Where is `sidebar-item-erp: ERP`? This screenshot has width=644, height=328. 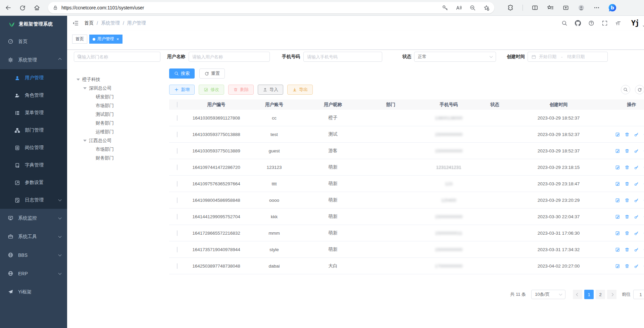
sidebar-item-erp: ERP is located at coordinates (34, 273).